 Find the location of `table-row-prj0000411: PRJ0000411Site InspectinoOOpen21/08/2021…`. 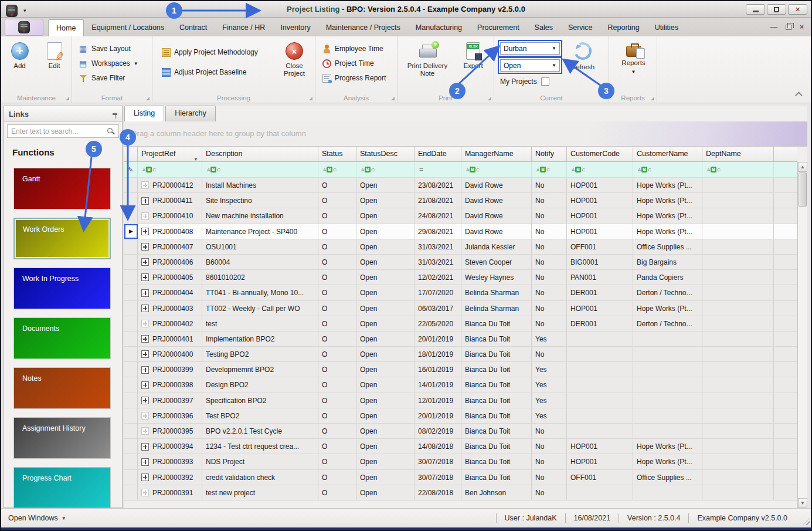

table-row-prj0000411: PRJ0000411Site InspectinoOOpen21/08/2021… is located at coordinates (461, 201).